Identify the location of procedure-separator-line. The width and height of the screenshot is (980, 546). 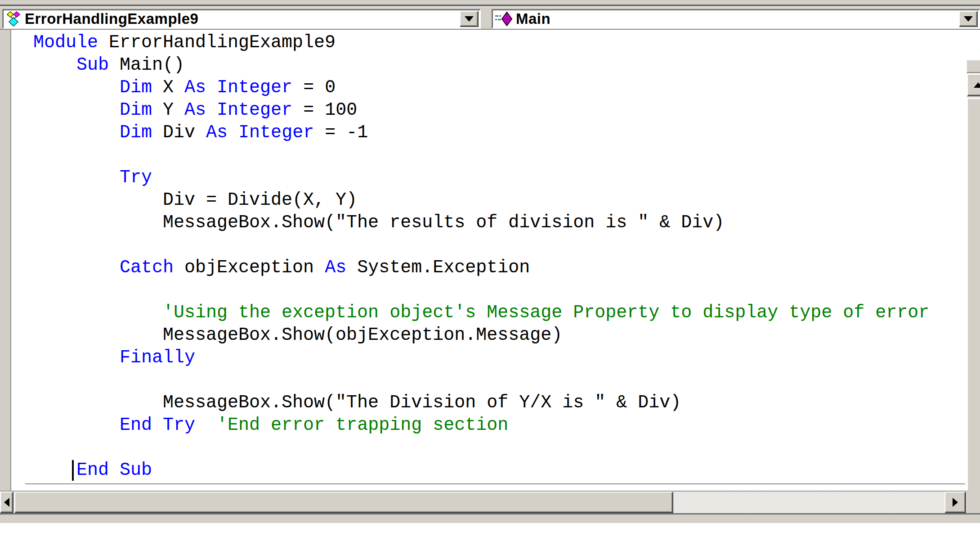
(495, 484).